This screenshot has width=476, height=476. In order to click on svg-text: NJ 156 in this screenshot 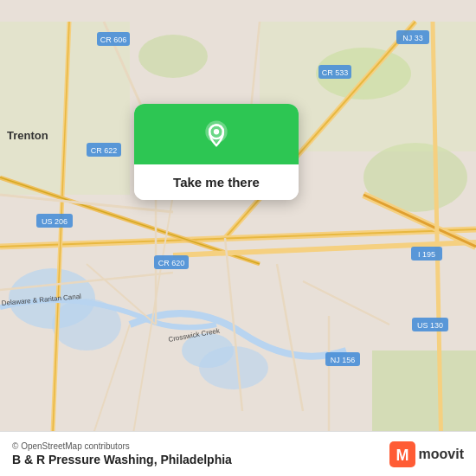, I will do `click(343, 360)`.